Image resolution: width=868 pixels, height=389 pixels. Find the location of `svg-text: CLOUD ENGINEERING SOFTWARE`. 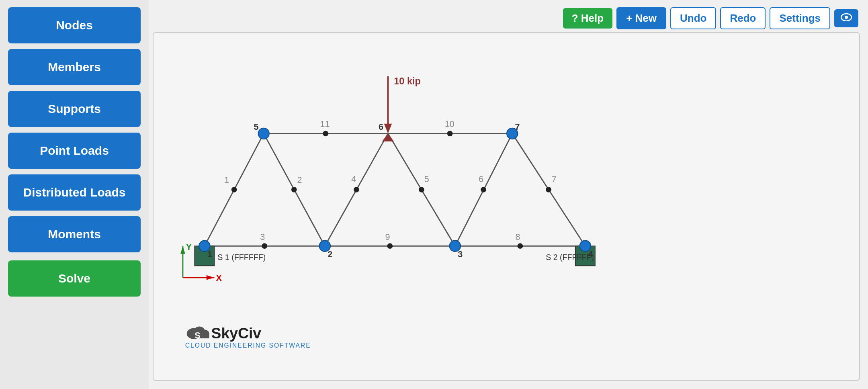

svg-text: CLOUD ENGINEERING SOFTWARE is located at coordinates (248, 346).